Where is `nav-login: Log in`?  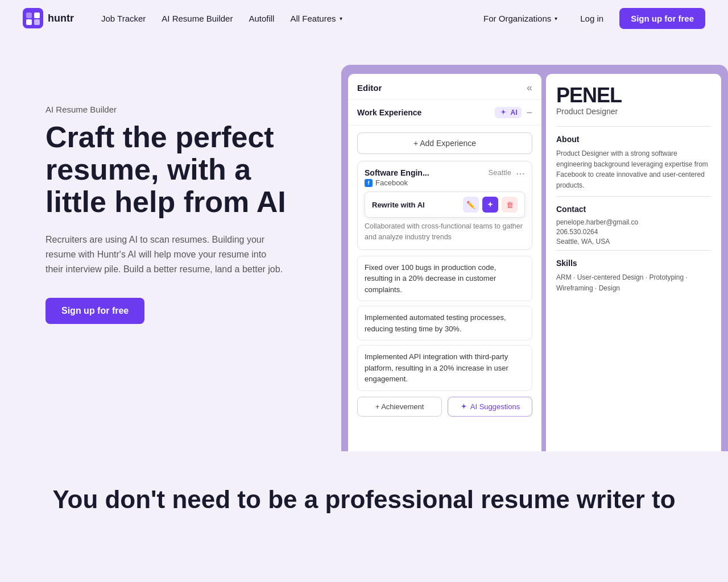 nav-login: Log in is located at coordinates (592, 18).